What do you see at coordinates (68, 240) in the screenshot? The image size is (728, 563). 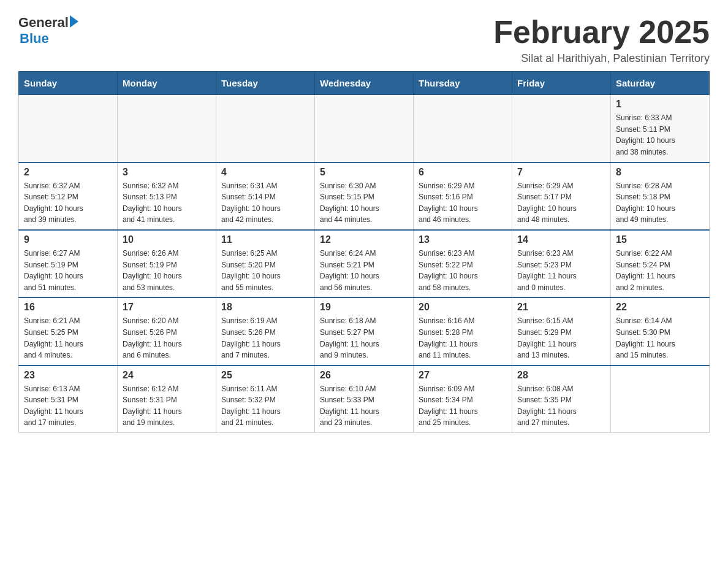 I see `day-number: 9` at bounding box center [68, 240].